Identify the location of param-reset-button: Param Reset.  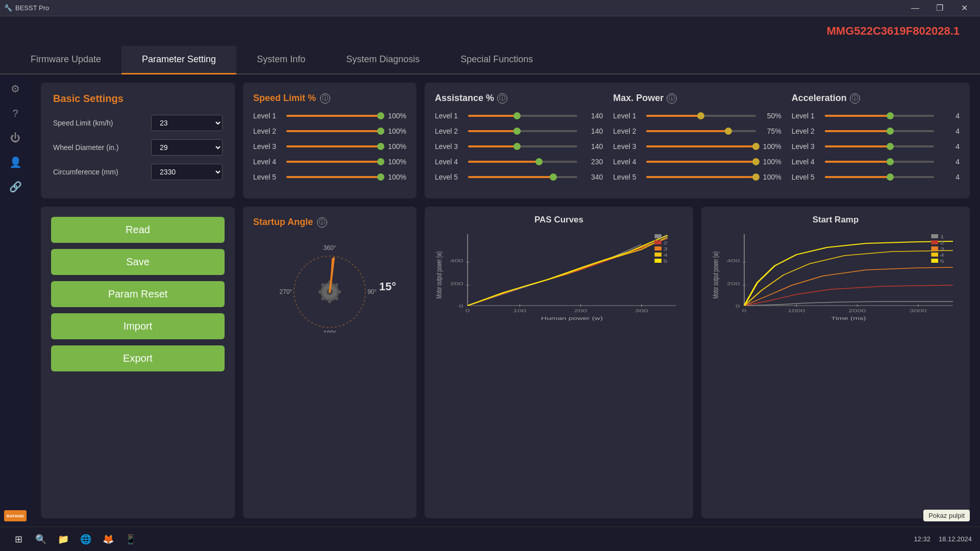
(138, 294).